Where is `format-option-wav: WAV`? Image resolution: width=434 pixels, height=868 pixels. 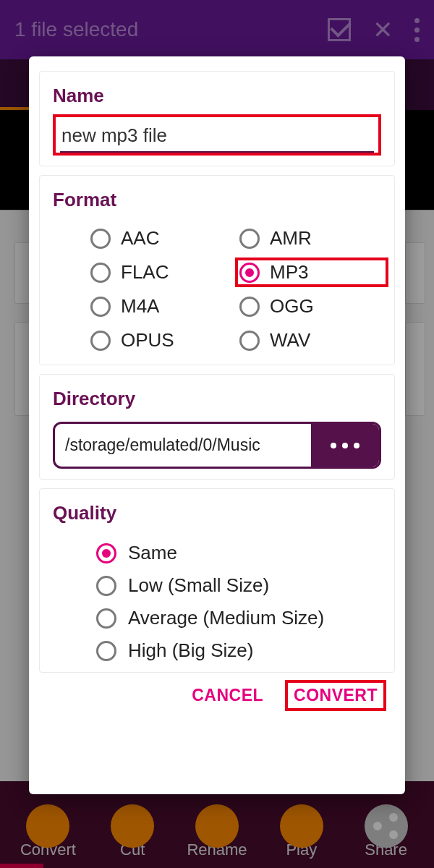 format-option-wav: WAV is located at coordinates (310, 340).